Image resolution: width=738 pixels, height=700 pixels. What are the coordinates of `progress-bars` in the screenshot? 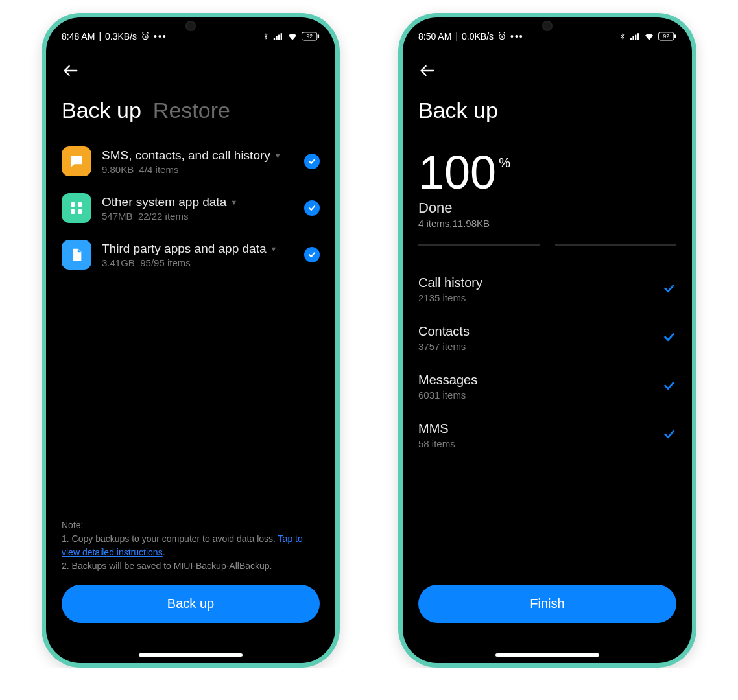 It's located at (547, 245).